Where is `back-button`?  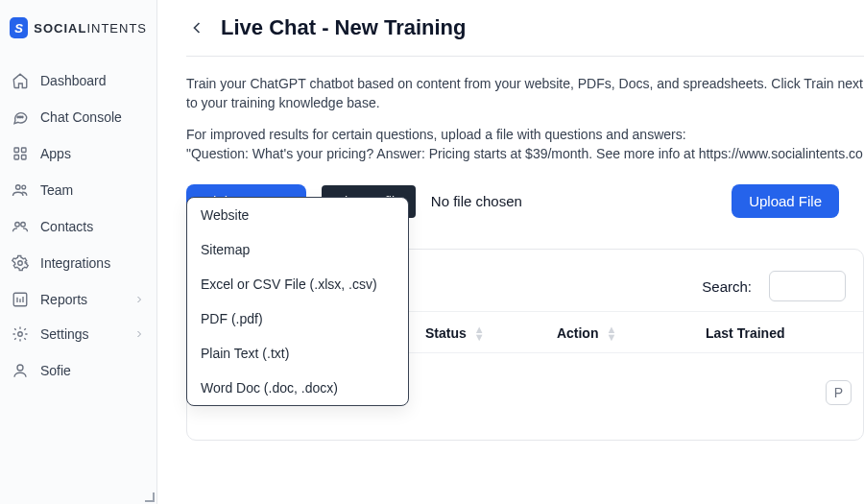 back-button is located at coordinates (197, 28).